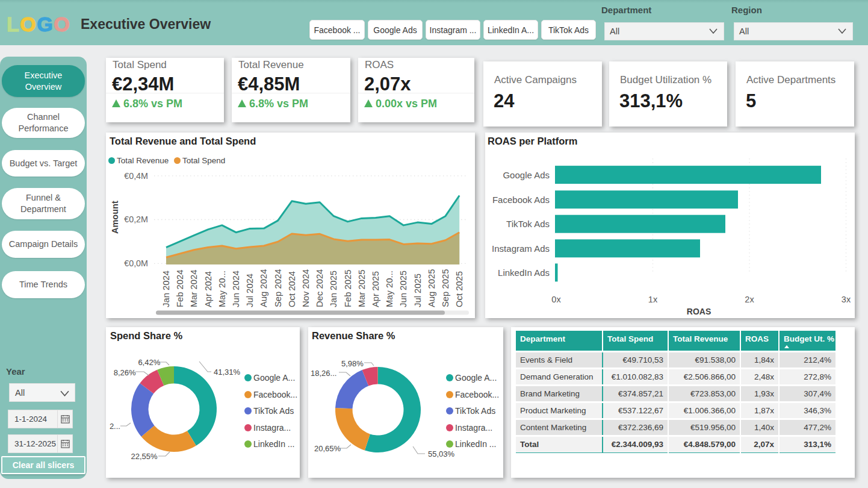  What do you see at coordinates (353, 364) in the screenshot?
I see `svg-text: 5,98%` at bounding box center [353, 364].